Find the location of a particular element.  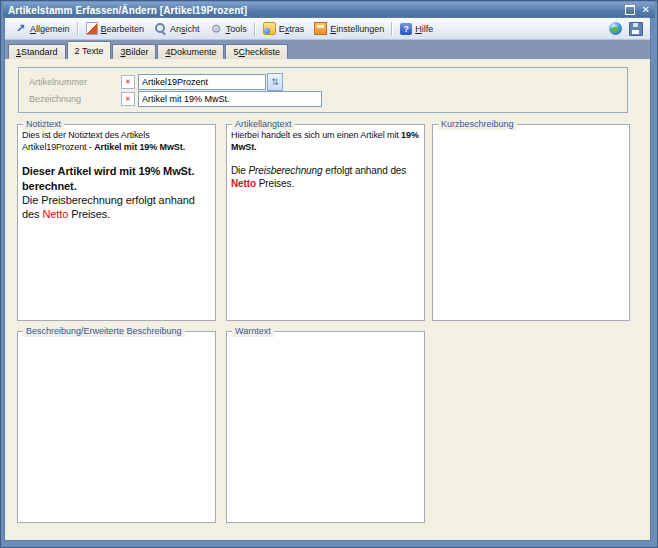

menu-item-bearbeiten: Bearbeiten is located at coordinates (116, 28).